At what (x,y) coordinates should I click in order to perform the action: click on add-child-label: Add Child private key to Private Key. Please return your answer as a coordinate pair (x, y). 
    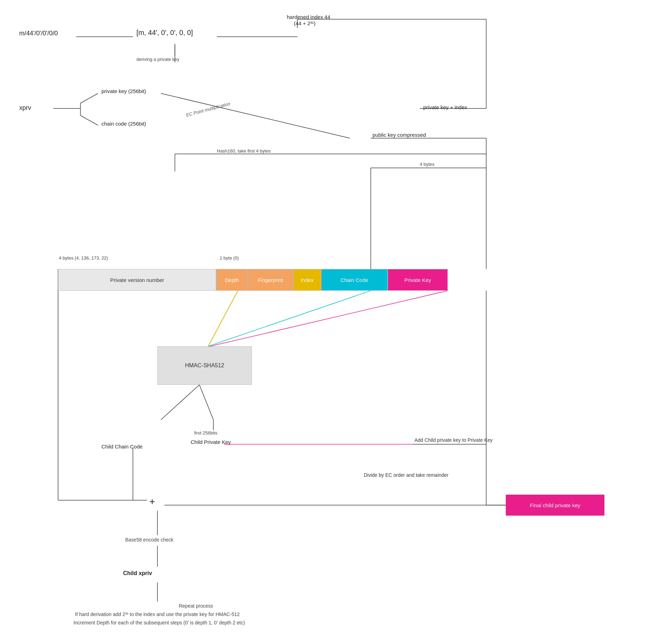
    Looking at the image, I should click on (453, 440).